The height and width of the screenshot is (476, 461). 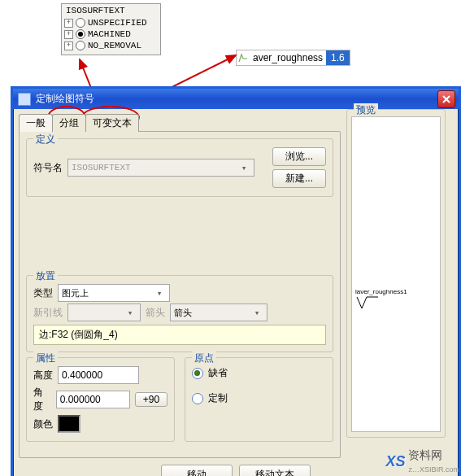 I want to click on definition-legend: 定义, so click(x=46, y=140).